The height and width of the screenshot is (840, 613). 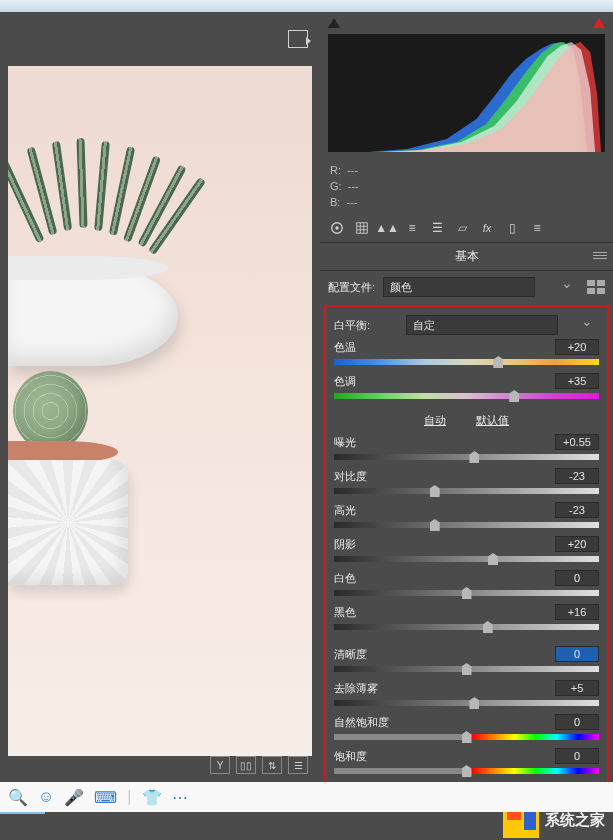 I want to click on highlights-value, so click(x=577, y=510).